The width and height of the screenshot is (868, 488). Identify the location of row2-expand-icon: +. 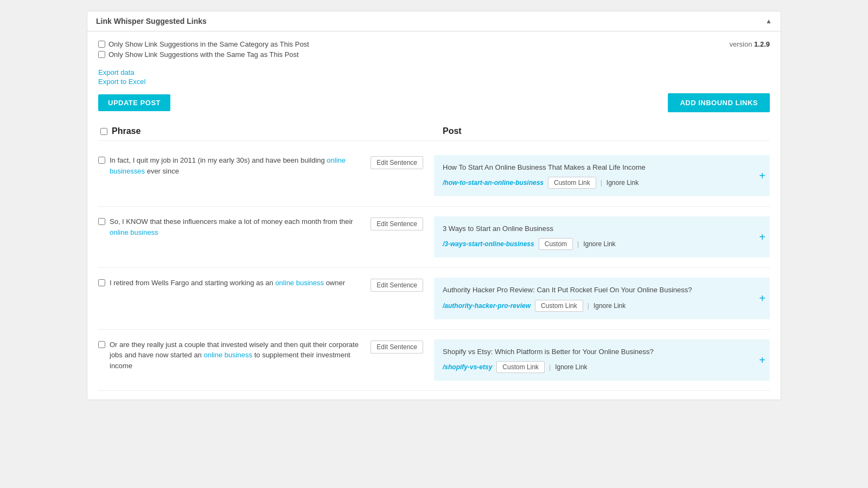
(762, 237).